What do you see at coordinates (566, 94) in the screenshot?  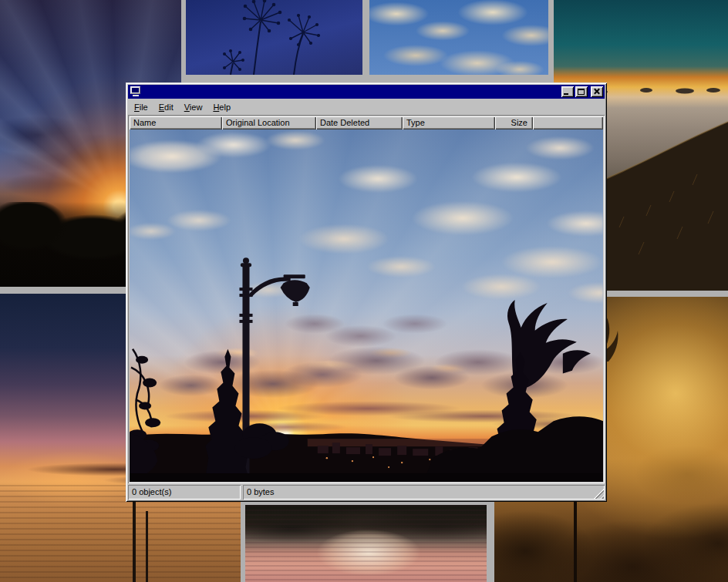 I see `minimize-icon` at bounding box center [566, 94].